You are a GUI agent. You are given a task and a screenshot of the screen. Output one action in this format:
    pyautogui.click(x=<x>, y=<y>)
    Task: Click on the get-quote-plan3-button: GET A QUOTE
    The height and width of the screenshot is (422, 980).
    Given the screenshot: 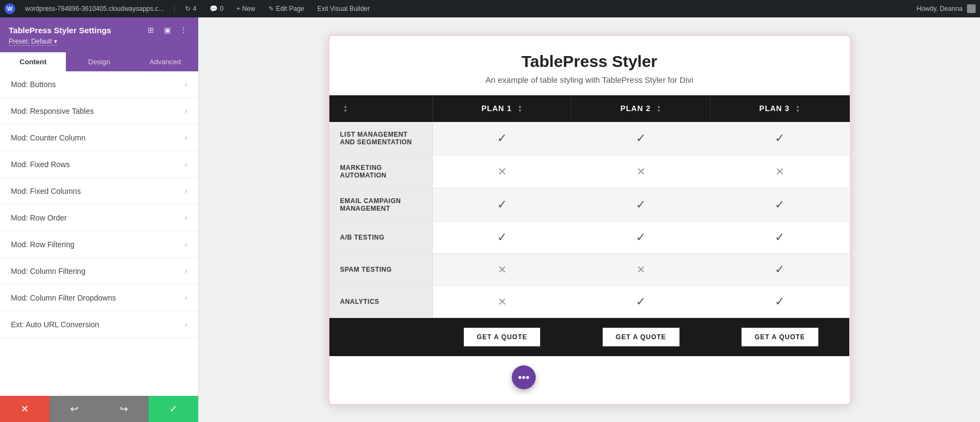 What is the action you would take?
    pyautogui.click(x=780, y=337)
    